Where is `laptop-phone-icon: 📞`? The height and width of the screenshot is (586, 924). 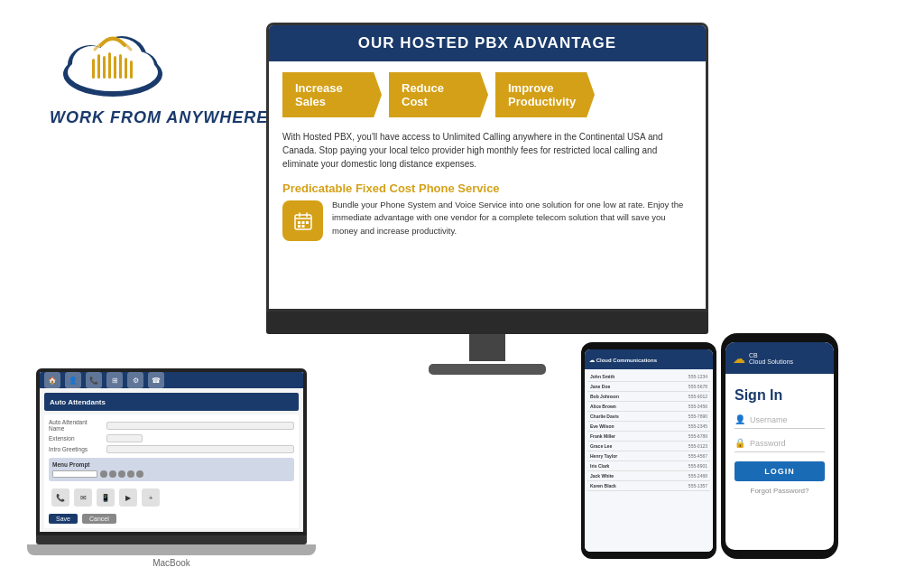 laptop-phone-icon: 📞 is located at coordinates (94, 380).